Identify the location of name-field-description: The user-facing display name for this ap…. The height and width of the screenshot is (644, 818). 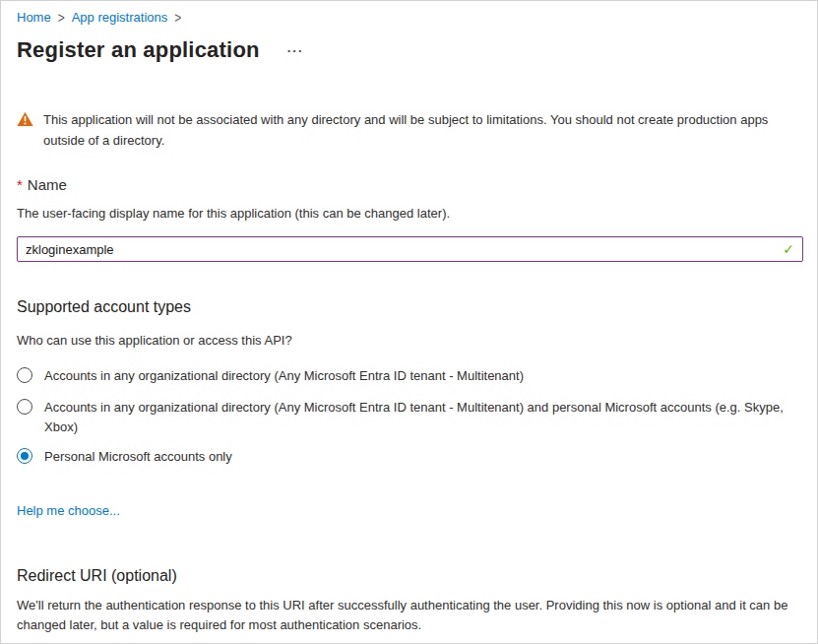
(409, 214).